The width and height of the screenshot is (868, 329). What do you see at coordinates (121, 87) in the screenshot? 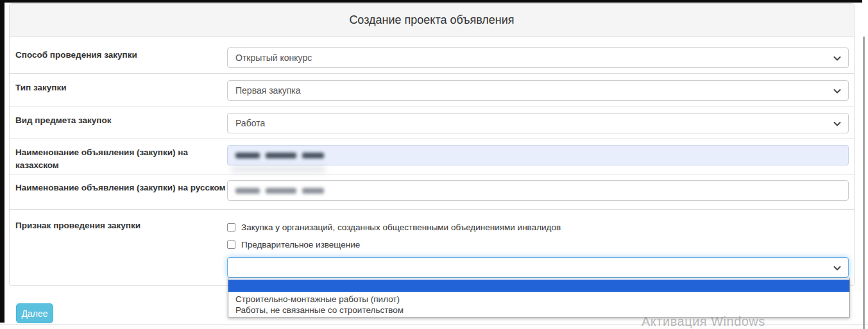
I see `procurement-type-label: Тип закупки` at bounding box center [121, 87].